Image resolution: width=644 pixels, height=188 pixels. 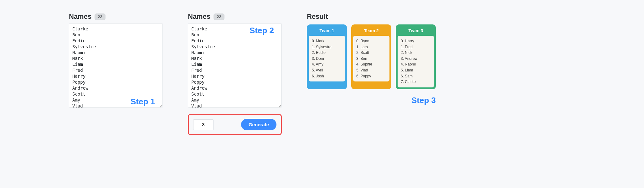 What do you see at coordinates (327, 47) in the screenshot?
I see `team-member: 1. Sylvestre` at bounding box center [327, 47].